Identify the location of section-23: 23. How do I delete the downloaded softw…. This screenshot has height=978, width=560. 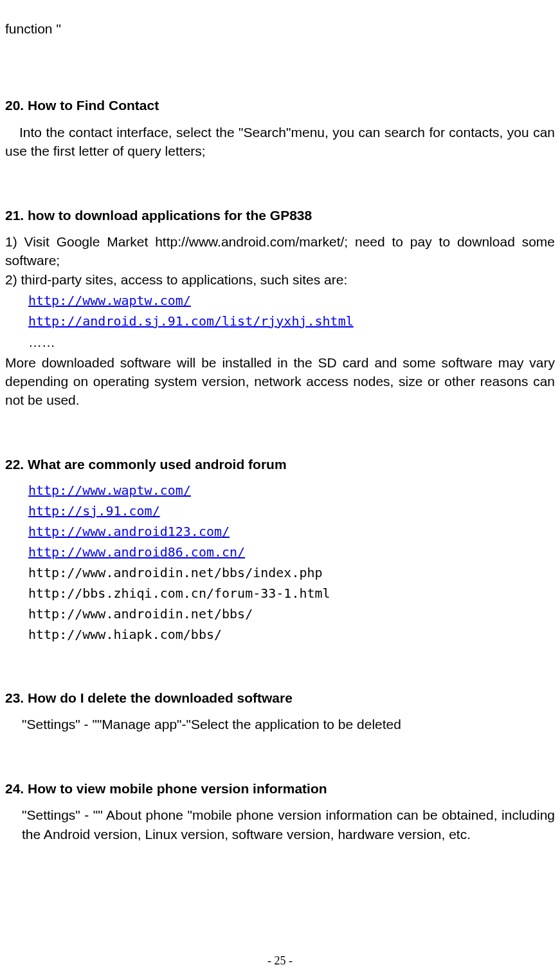
(280, 712).